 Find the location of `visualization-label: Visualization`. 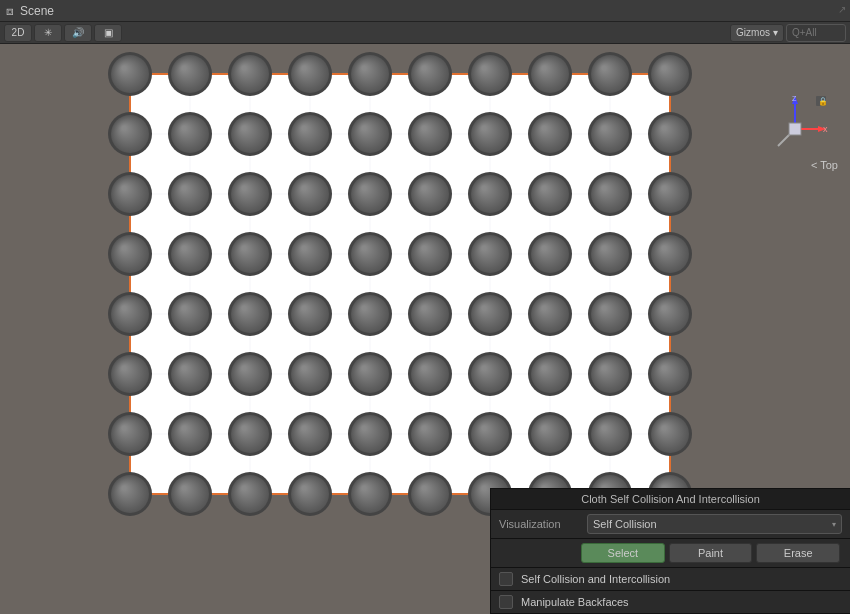

visualization-label: Visualization is located at coordinates (539, 524).